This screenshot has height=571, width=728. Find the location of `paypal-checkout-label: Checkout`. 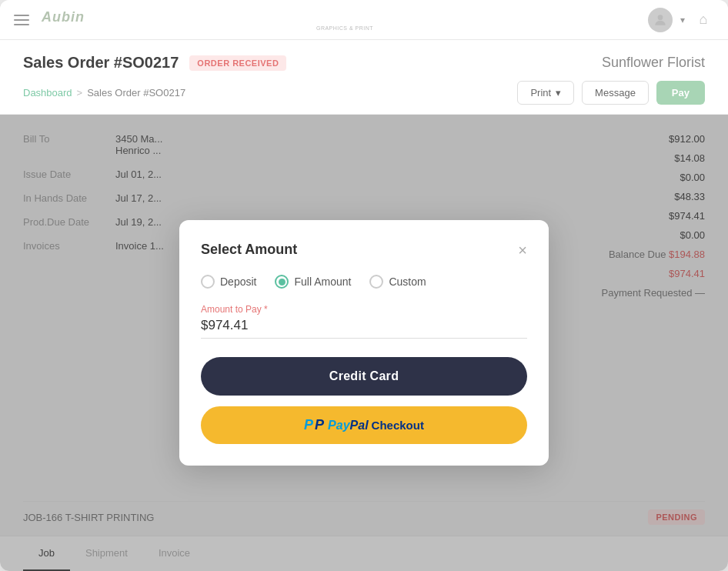

paypal-checkout-label: Checkout is located at coordinates (398, 425).